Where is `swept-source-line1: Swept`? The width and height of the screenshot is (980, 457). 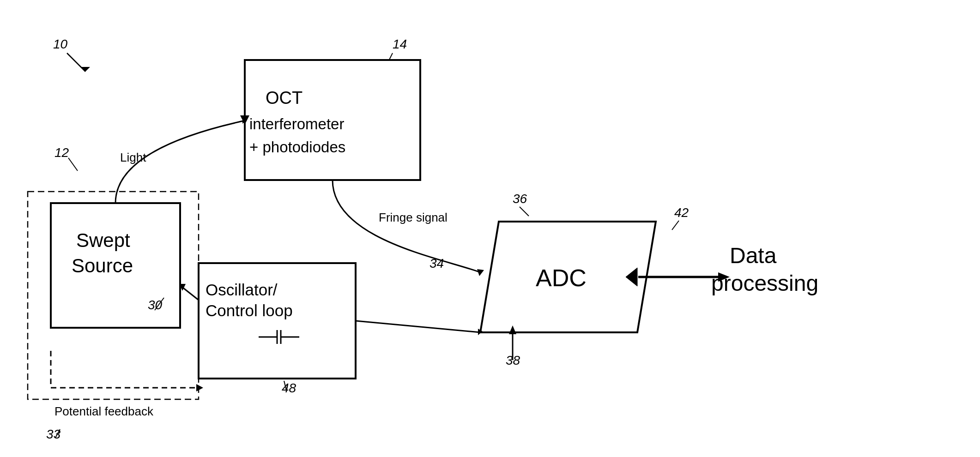
swept-source-line1: Swept is located at coordinates (103, 240).